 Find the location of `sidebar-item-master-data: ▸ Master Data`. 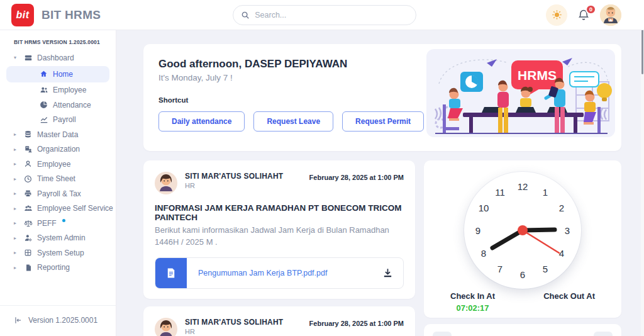

sidebar-item-master-data: ▸ Master Data is located at coordinates (58, 135).